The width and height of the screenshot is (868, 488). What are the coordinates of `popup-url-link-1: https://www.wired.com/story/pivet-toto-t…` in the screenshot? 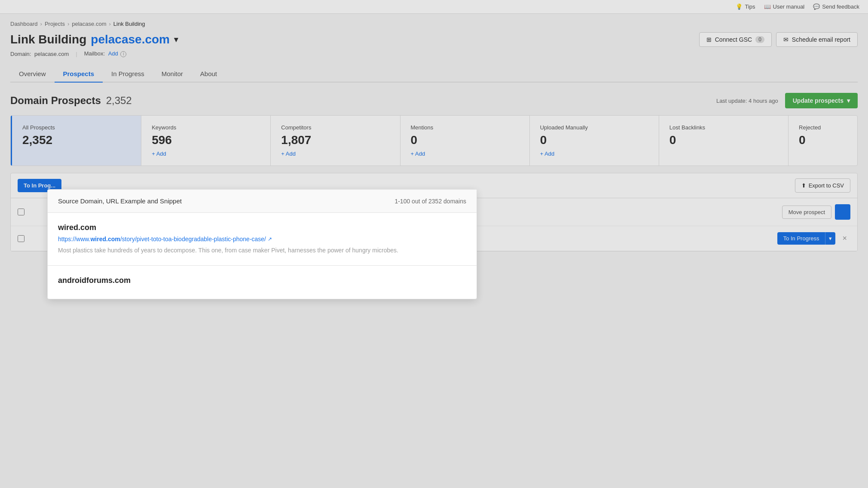 It's located at (162, 239).